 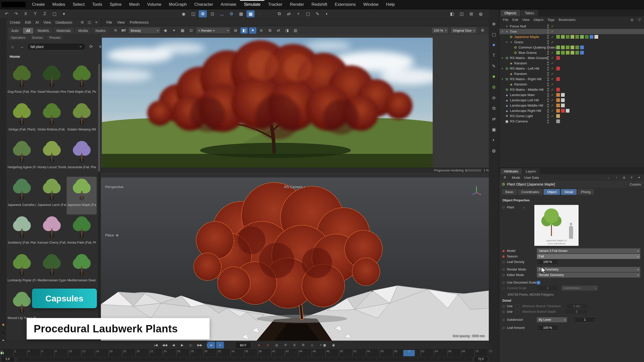 What do you see at coordinates (532, 177) in the screenshot?
I see `user-data-menu: User Data` at bounding box center [532, 177].